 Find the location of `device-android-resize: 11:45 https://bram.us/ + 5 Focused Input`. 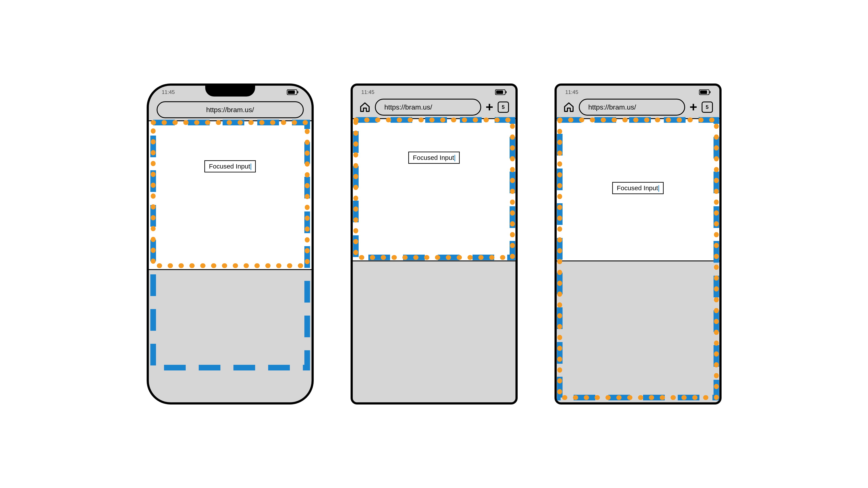

device-android-resize: 11:45 https://bram.us/ + 5 Focused Input is located at coordinates (434, 244).